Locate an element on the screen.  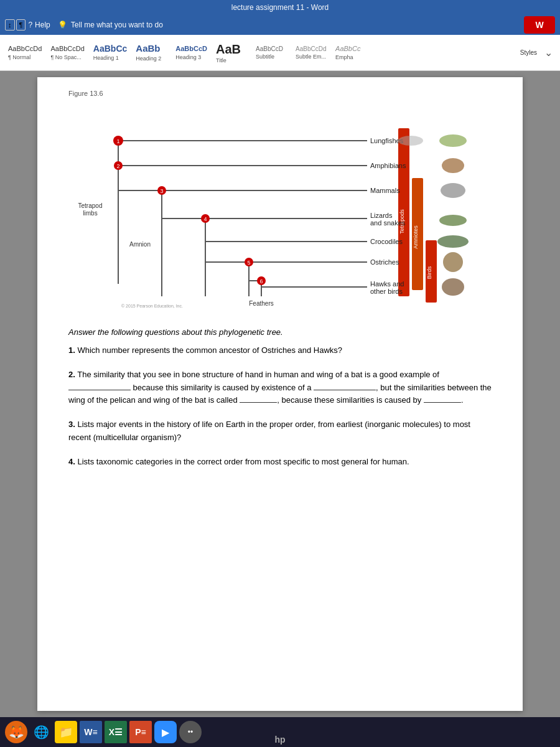
style-subtle-label: Subtle Em... is located at coordinates (311, 57).